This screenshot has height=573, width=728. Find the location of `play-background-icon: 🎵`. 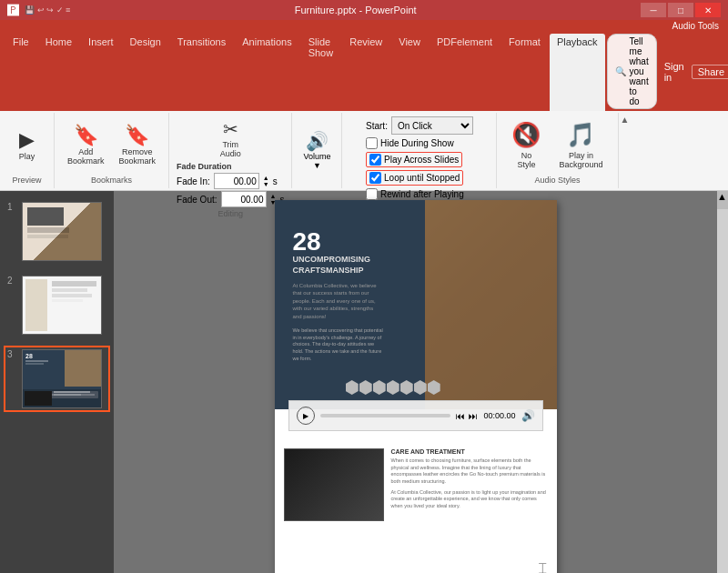

play-background-icon: 🎵 is located at coordinates (581, 135).